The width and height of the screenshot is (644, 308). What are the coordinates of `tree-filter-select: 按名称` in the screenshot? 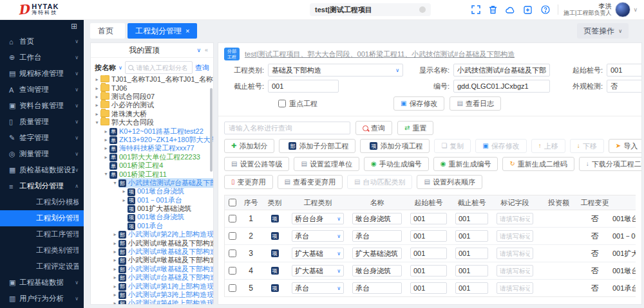 It's located at (106, 68).